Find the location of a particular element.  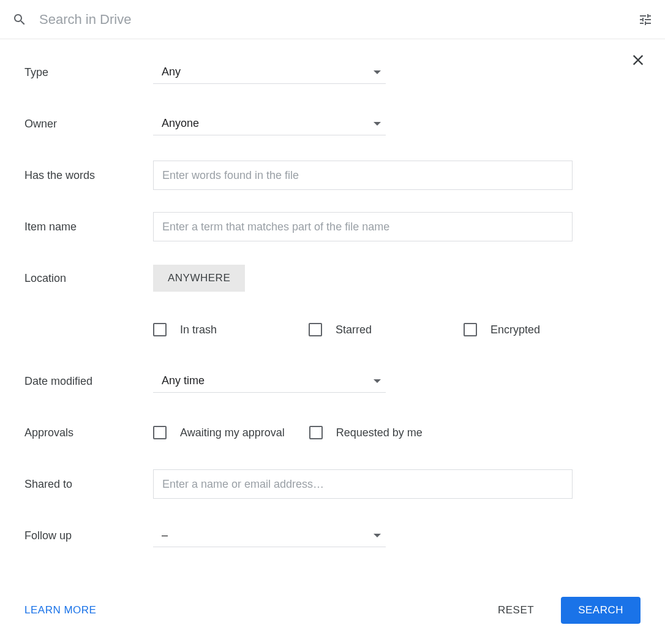

awaiting-approval-checkbox: Awaiting my approval is located at coordinates (219, 433).